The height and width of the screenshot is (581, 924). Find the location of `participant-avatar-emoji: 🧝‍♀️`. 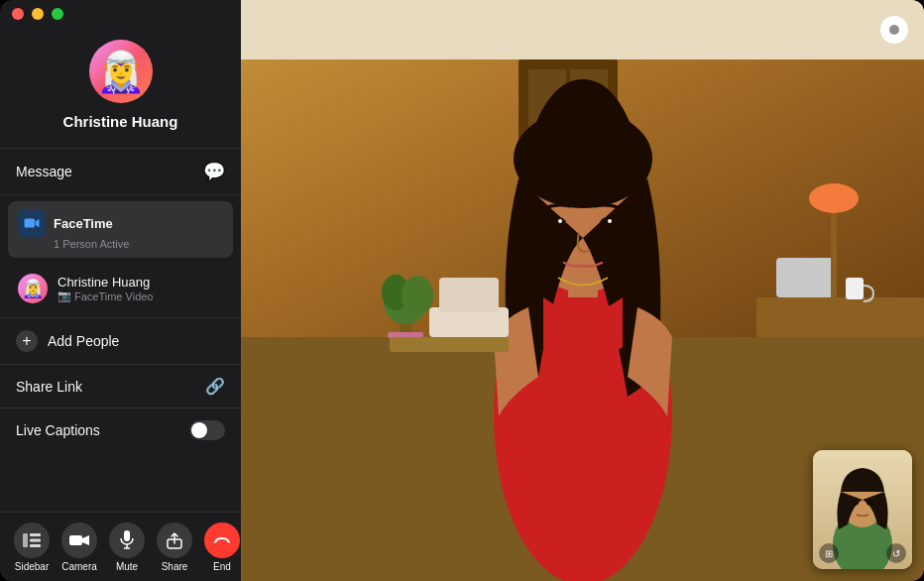

participant-avatar-emoji: 🧝‍♀️ is located at coordinates (33, 289).